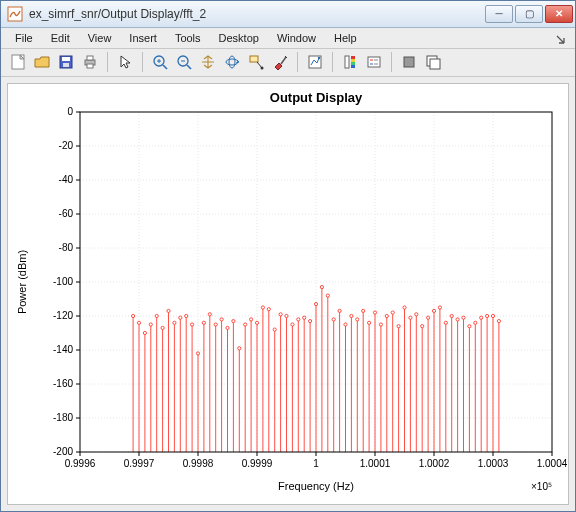 The height and width of the screenshot is (512, 576). Describe the element at coordinates (160, 62) in the screenshot. I see `zoom-in-icon` at that location.